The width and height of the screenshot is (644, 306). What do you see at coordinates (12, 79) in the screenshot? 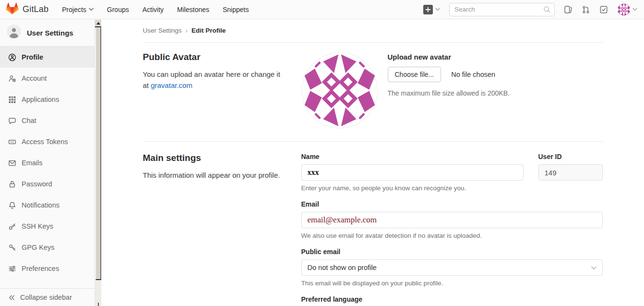
I see `account-icon` at bounding box center [12, 79].